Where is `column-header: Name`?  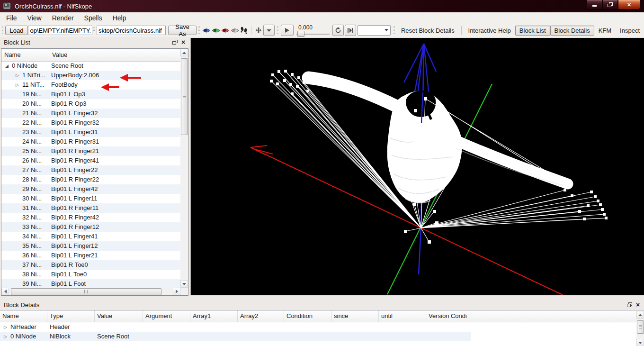 column-header: Name is located at coordinates (24, 316).